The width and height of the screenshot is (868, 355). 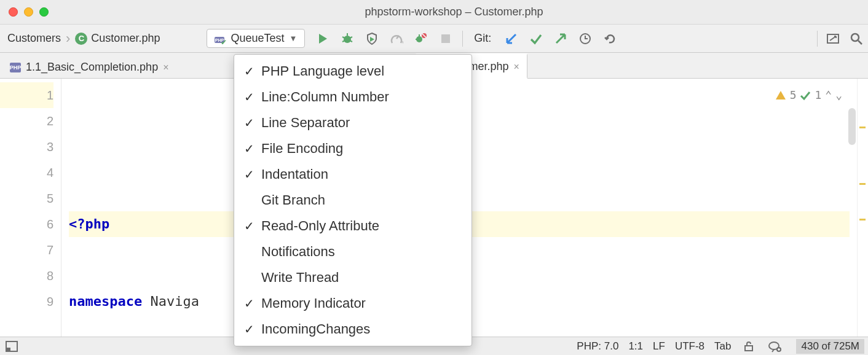 What do you see at coordinates (610, 39) in the screenshot?
I see `revert-icon` at bounding box center [610, 39].